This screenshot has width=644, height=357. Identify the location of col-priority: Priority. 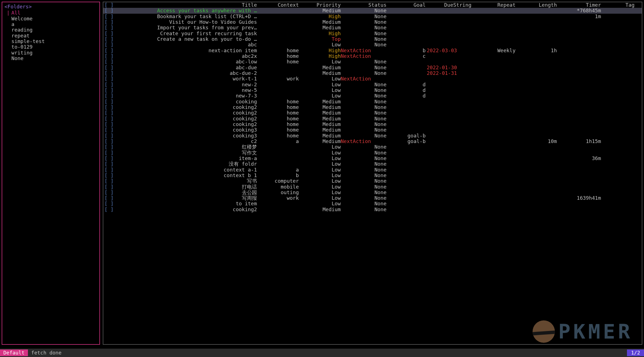
(320, 5).